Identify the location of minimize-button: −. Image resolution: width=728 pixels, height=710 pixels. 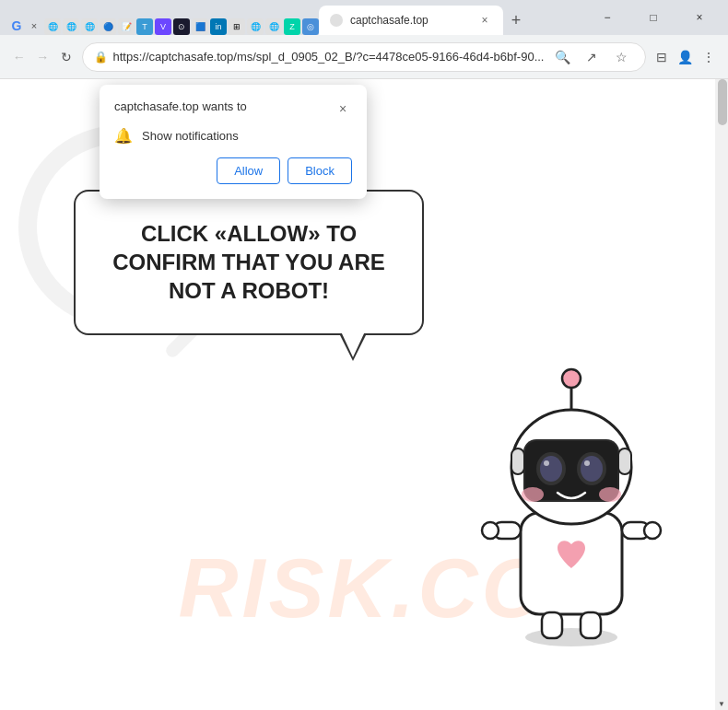
(607, 17).